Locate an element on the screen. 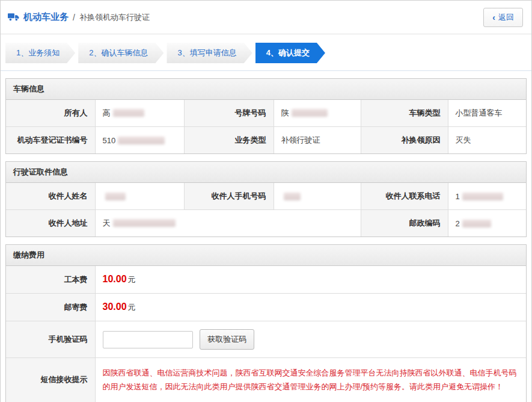  breadcrumb: 机动车业务 / 补换领机动车行驶证 is located at coordinates (79, 17).